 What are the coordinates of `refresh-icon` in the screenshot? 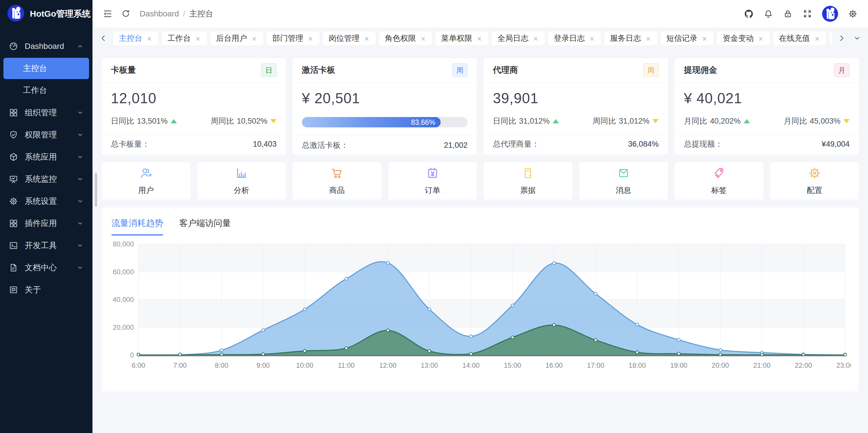 It's located at (126, 13).